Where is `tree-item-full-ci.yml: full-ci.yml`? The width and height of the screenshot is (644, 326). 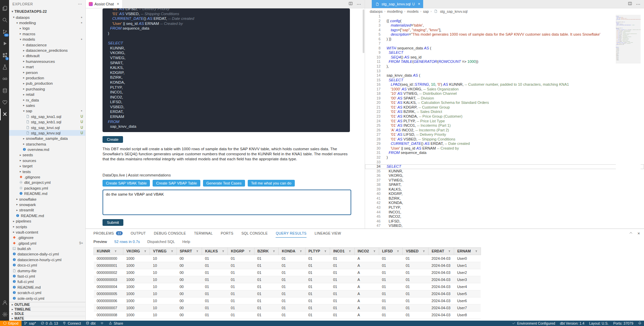
tree-item-full-ci.yml: full-ci.yml is located at coordinates (47, 282).